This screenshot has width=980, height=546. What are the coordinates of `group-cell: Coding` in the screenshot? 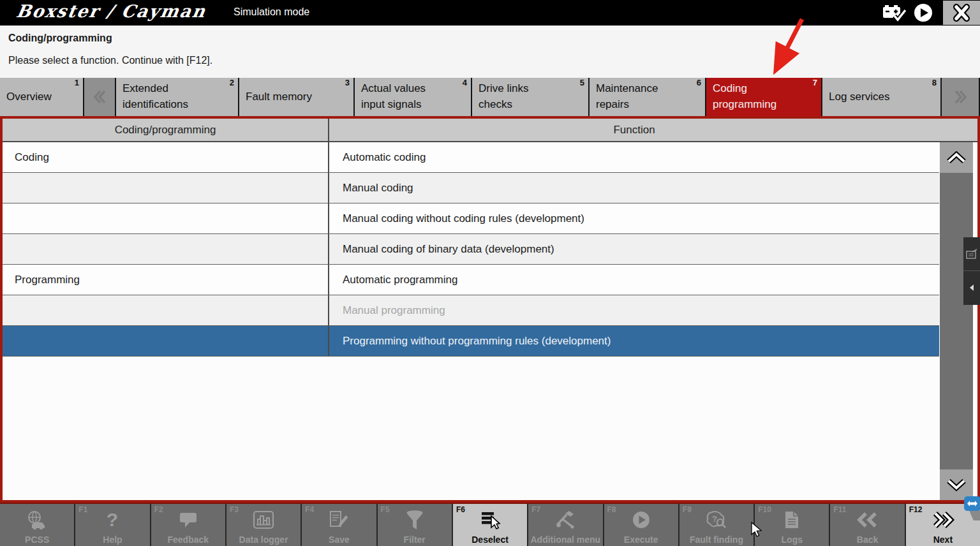 It's located at (166, 157).